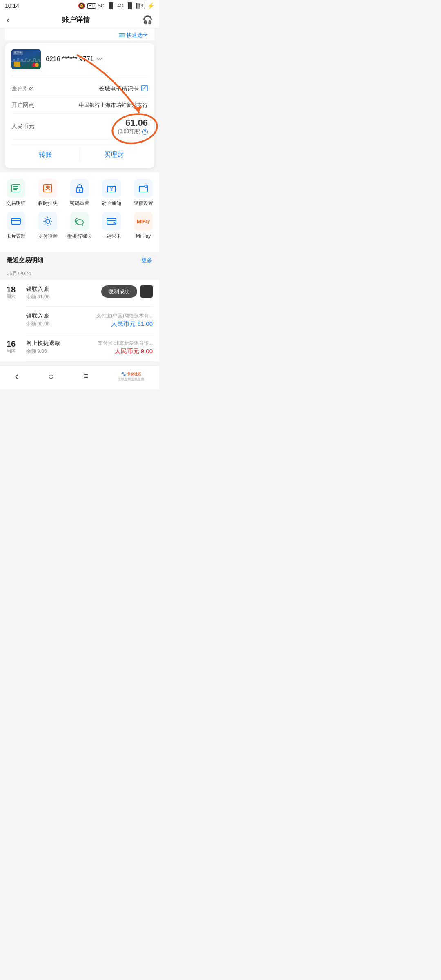  Describe the element at coordinates (80, 59) in the screenshot. I see `card-header: 数字卡 6216 ****** 9771 〰` at that location.